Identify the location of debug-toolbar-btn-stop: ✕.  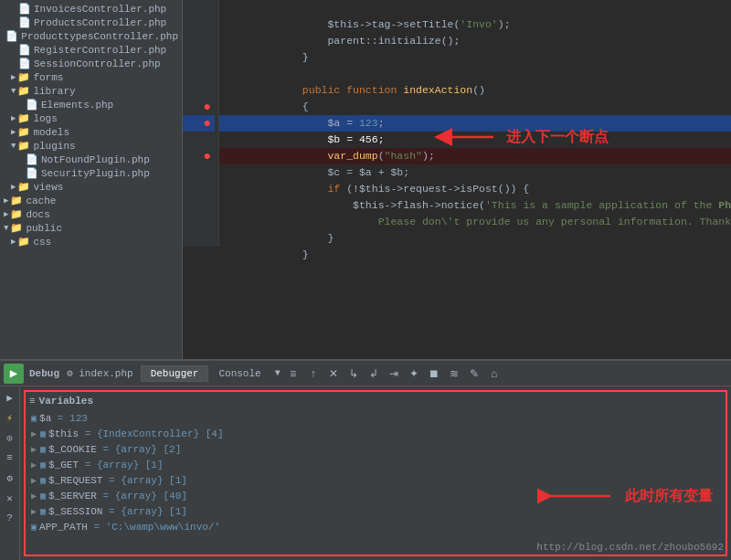
(334, 374).